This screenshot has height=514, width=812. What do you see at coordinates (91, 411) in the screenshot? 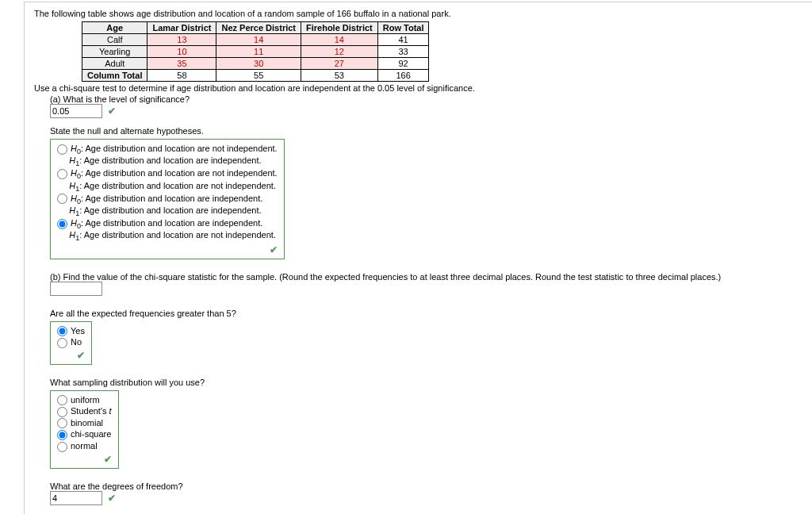
I see `option-label: Student's t` at bounding box center [91, 411].